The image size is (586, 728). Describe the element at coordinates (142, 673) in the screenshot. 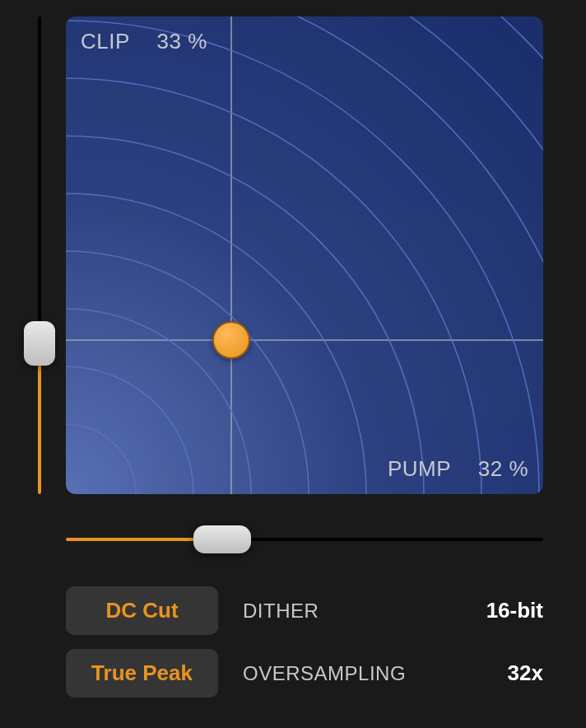

I see `true-peak-label: True Peak` at that location.